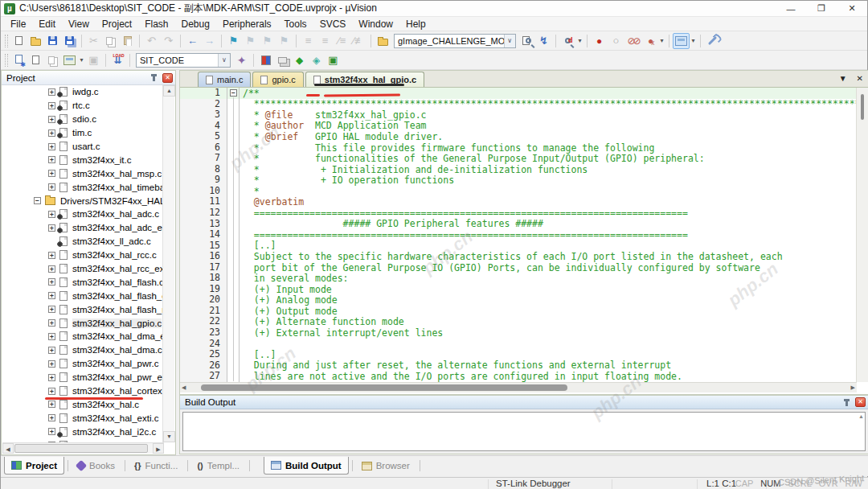 This screenshot has height=489, width=868. What do you see at coordinates (183, 388) in the screenshot?
I see `scroll-left-icon: ◀` at bounding box center [183, 388].